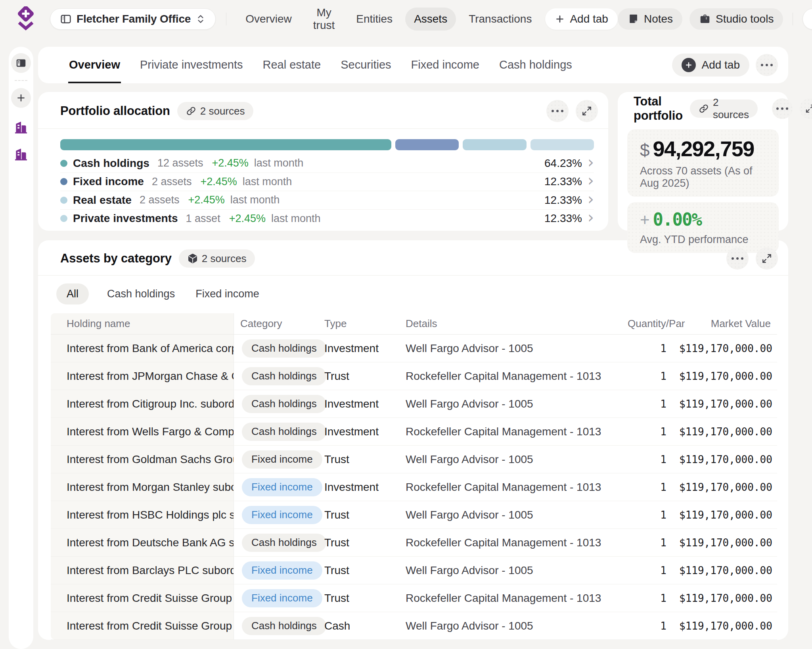  What do you see at coordinates (724, 109) in the screenshot?
I see `total-sources-badge: 2 sources` at bounding box center [724, 109].